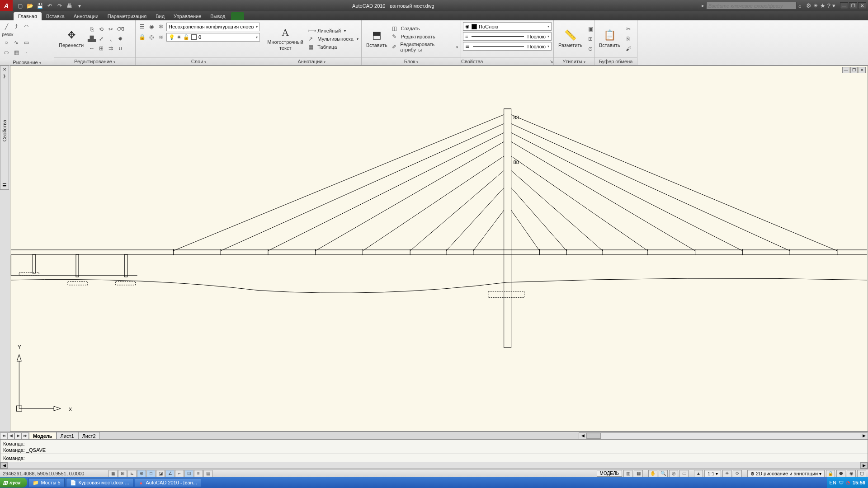 Image resolution: width=868 pixels, height=488 pixels. Describe the element at coordinates (583, 436) in the screenshot. I see `hscroll-left-icon: ◀` at that location.